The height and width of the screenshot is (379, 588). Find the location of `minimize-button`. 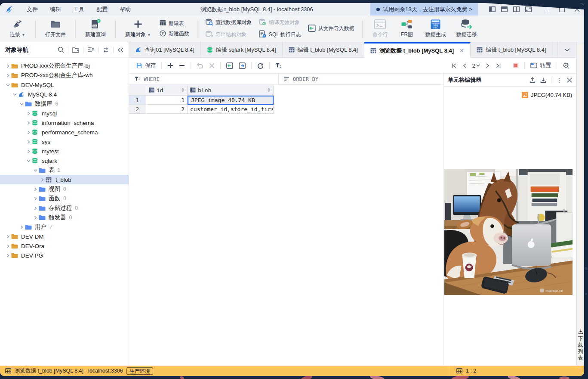

minimize-button is located at coordinates (547, 9).